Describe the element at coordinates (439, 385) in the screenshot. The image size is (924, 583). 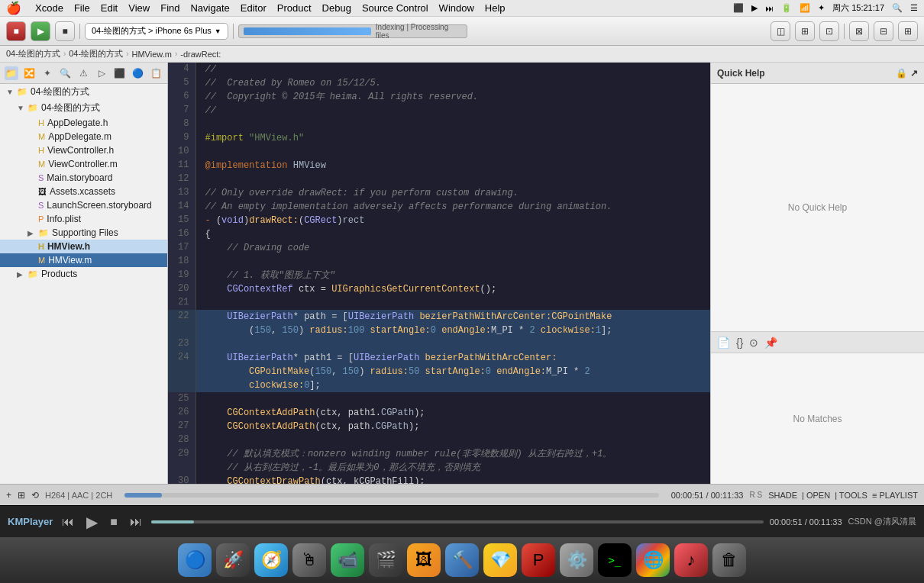
I see `table-row: clockwise:0];` at that location.